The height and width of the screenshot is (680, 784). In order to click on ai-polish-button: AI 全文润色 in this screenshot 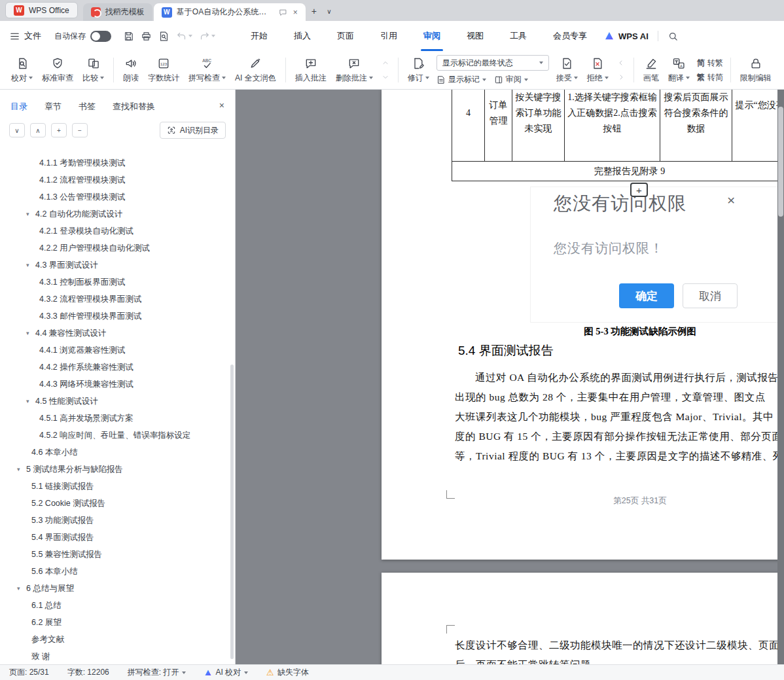, I will do `click(255, 70)`.